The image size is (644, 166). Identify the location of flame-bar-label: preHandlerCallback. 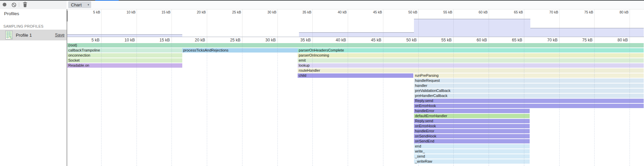
(431, 96).